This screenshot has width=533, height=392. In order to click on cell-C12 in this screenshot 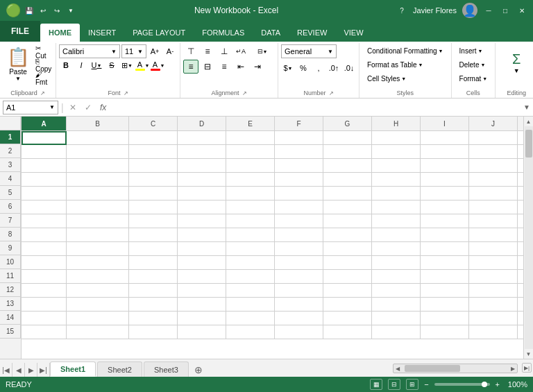, I will do `click(153, 291)`.